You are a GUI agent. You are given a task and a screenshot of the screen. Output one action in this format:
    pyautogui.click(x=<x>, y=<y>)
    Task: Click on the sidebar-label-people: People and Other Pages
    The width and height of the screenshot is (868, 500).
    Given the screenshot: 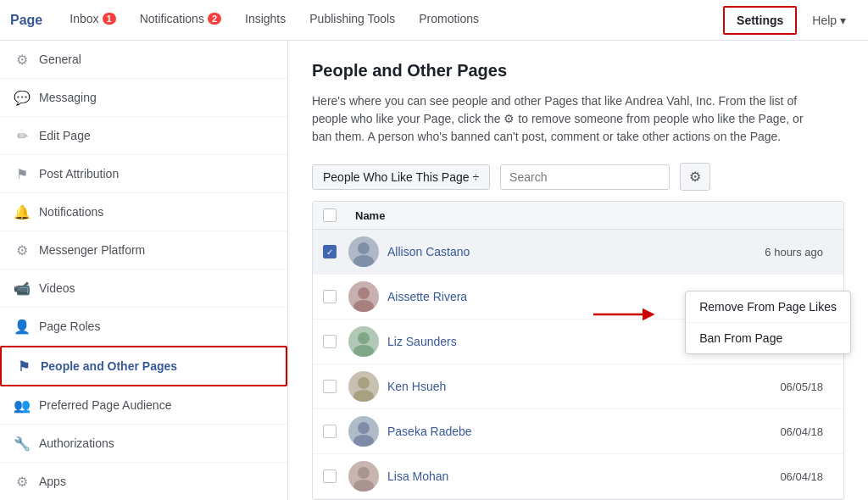 What is the action you would take?
    pyautogui.click(x=108, y=366)
    